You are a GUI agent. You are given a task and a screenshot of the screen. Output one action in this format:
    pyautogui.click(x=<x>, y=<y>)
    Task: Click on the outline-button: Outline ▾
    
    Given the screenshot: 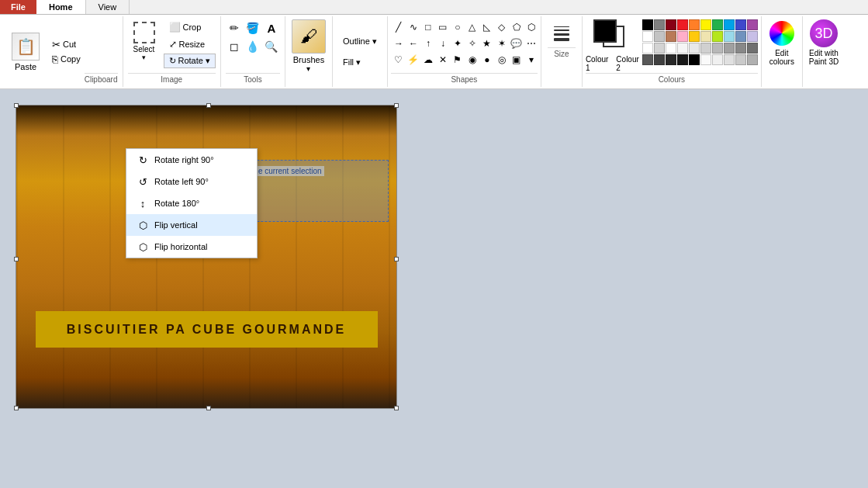 What is the action you would take?
    pyautogui.click(x=360, y=42)
    